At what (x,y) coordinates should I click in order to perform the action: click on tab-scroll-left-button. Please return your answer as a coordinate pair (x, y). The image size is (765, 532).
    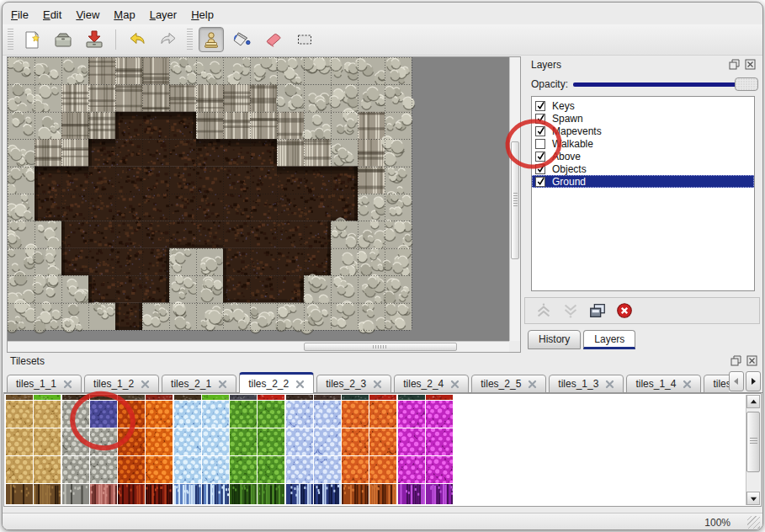
    Looking at the image, I should click on (736, 381).